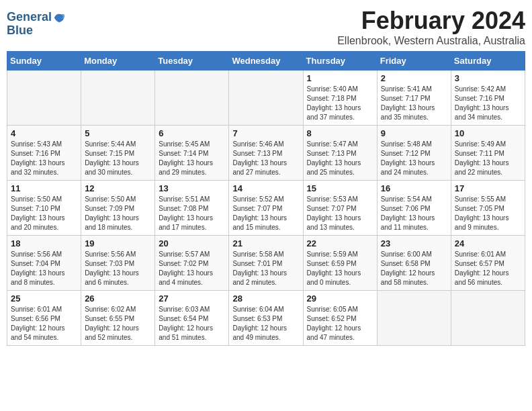 The width and height of the screenshot is (532, 411). I want to click on day-cell: 21Sunrise: 5:58 AM Sunset: 7:01 PM Dayli…, so click(266, 263).